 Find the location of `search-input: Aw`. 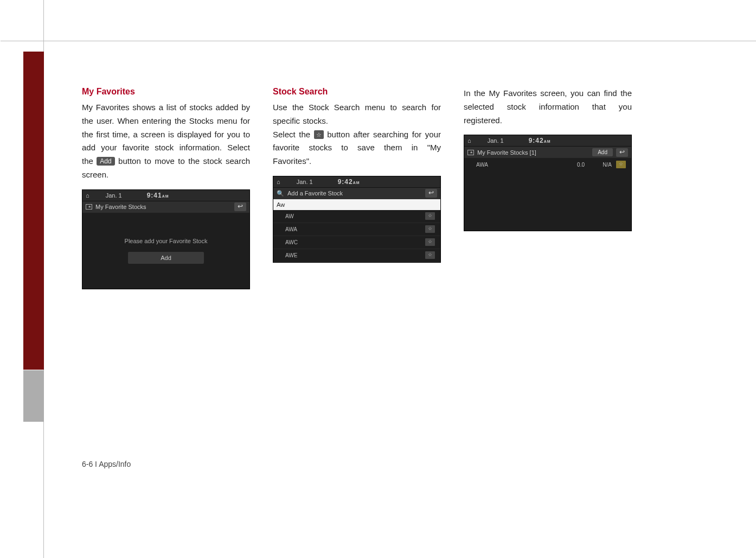

search-input: Aw is located at coordinates (357, 205).